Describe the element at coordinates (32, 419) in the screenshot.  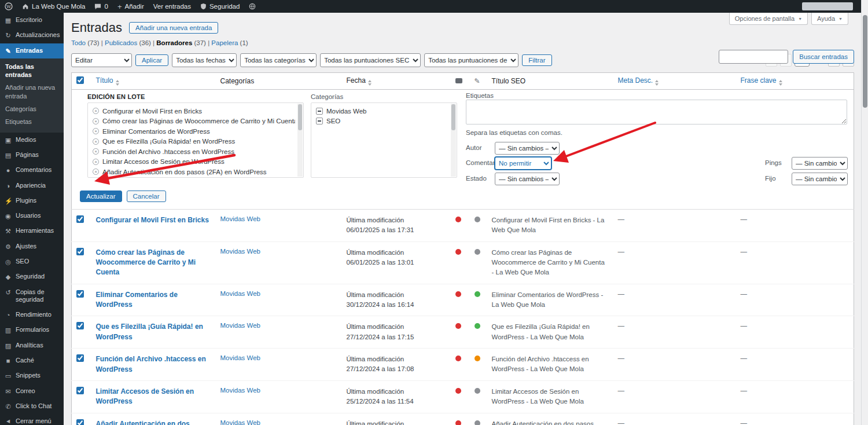
I see `collapse-menu-button: ◀ Cerrar menú` at that location.